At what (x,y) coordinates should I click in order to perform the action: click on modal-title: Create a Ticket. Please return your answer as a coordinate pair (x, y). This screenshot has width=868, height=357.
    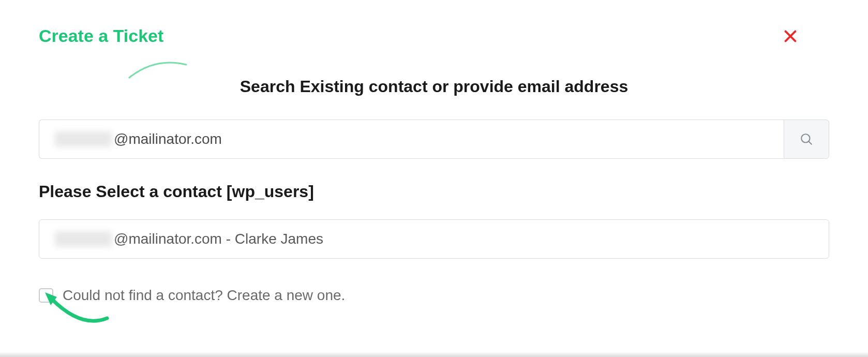
    Looking at the image, I should click on (434, 36).